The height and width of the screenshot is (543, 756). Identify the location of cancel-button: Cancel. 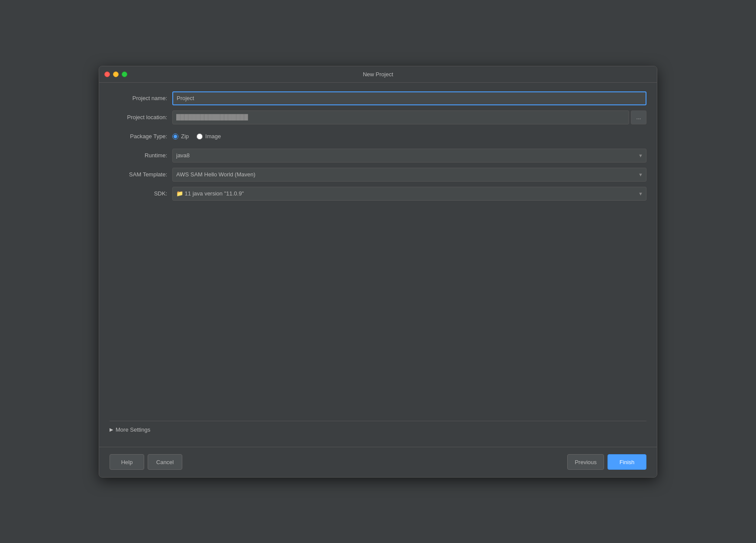
(165, 462).